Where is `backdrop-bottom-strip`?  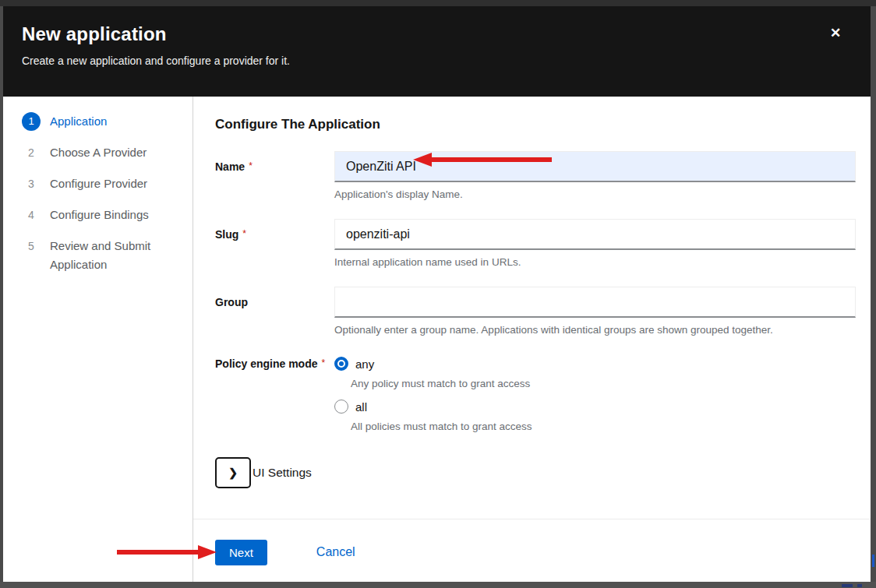 backdrop-bottom-strip is located at coordinates (438, 585).